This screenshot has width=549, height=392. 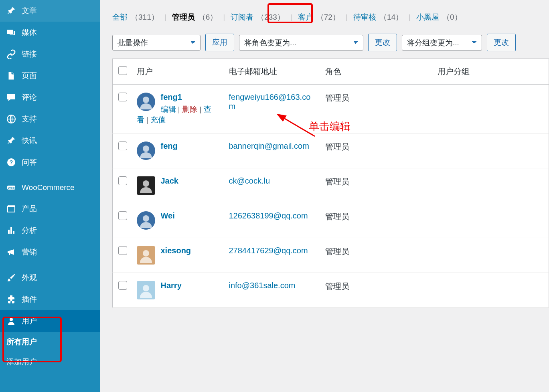 What do you see at coordinates (330, 42) in the screenshot?
I see `toolbar: 批量操作 应用 将角色变更为... 更改 将分组变更为... 更改` at bounding box center [330, 42].